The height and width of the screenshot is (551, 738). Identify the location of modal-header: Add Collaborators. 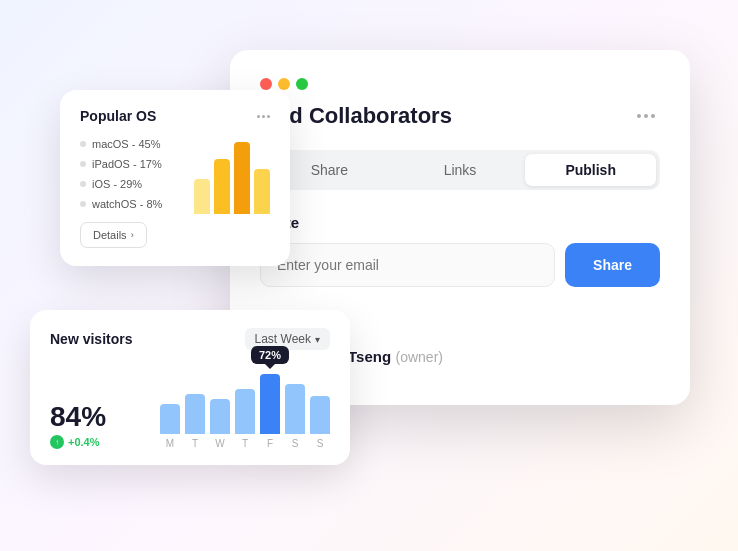
(460, 116).